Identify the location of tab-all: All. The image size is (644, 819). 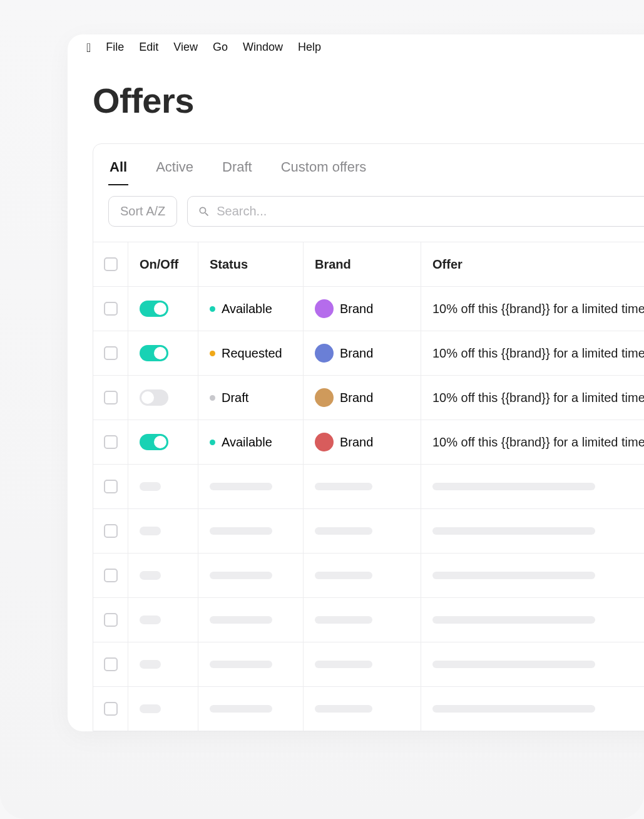
(118, 170).